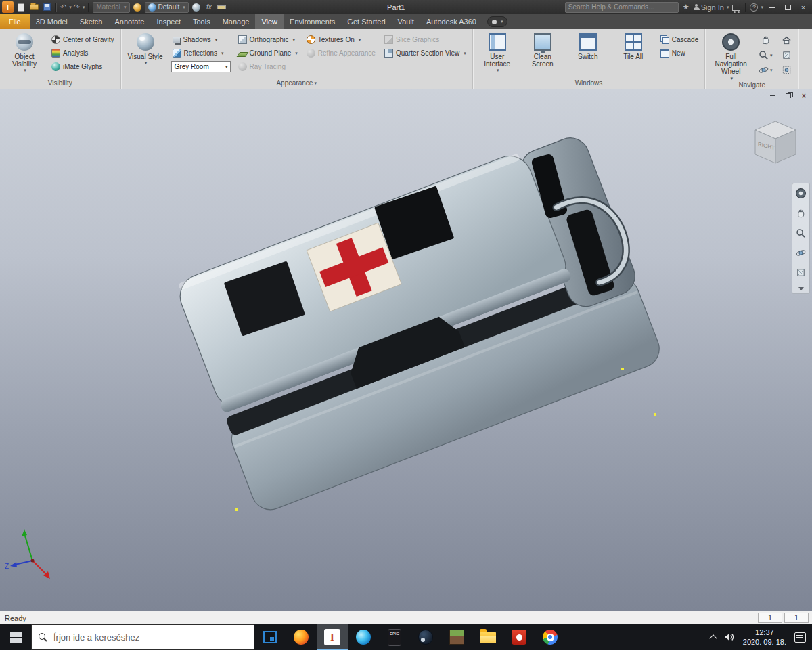 The image size is (812, 650). Describe the element at coordinates (201, 39) in the screenshot. I see `shadows-button: Shadows` at that location.